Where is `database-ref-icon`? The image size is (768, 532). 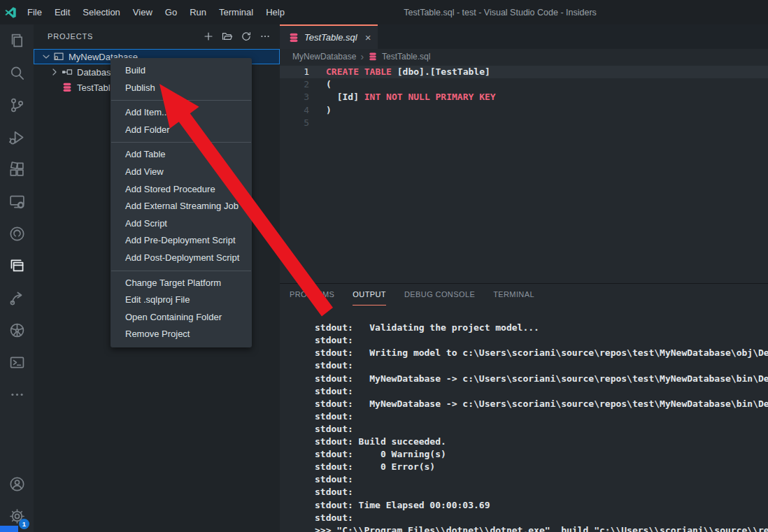
database-ref-icon is located at coordinates (67, 72).